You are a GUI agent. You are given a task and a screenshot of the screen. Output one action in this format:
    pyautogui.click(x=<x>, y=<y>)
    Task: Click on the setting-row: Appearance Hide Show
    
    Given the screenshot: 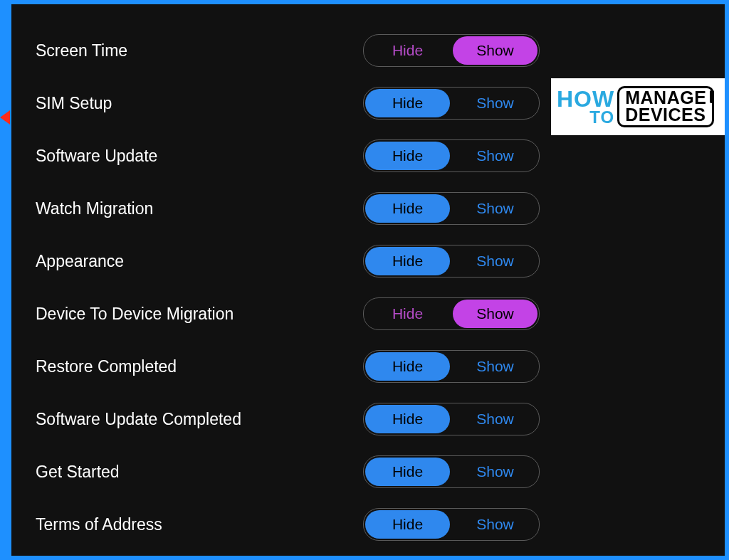 What is the action you would take?
    pyautogui.click(x=368, y=261)
    